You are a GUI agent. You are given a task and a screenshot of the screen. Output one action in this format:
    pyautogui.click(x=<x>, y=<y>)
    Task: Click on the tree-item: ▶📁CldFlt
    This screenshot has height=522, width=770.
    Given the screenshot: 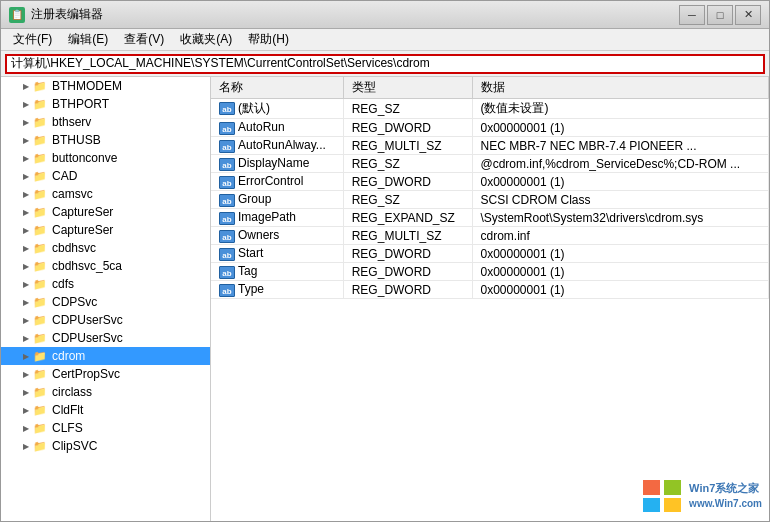 What is the action you would take?
    pyautogui.click(x=106, y=410)
    